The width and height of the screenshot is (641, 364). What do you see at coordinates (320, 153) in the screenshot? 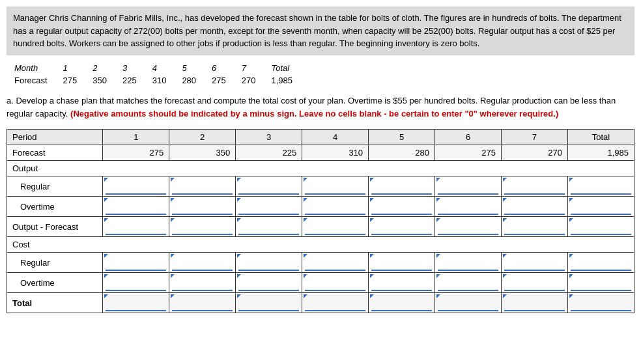
I see `table-row-forecast: Forecast 275 350 225 310 280 275 270 1,9…` at bounding box center [320, 153].